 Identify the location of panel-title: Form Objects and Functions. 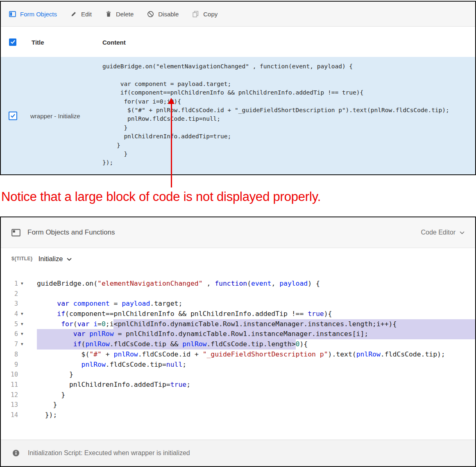
(71, 232).